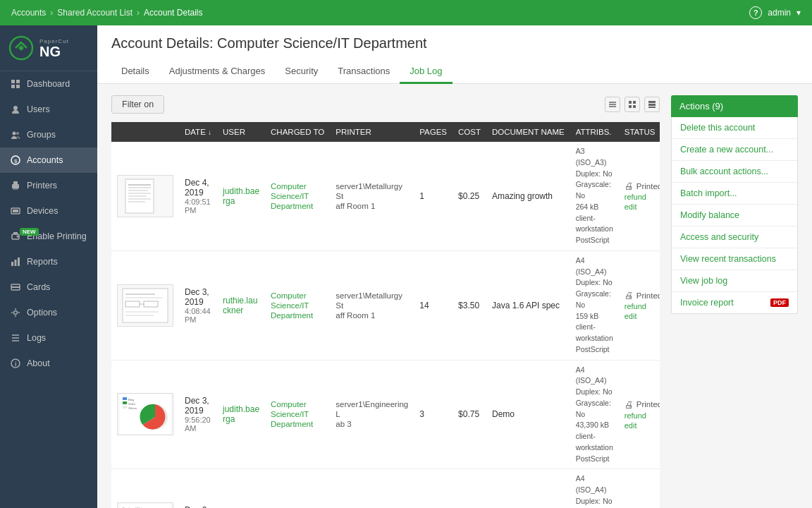 This screenshot has width=812, height=508. What do you see at coordinates (16, 287) in the screenshot?
I see `cards-icon` at bounding box center [16, 287].